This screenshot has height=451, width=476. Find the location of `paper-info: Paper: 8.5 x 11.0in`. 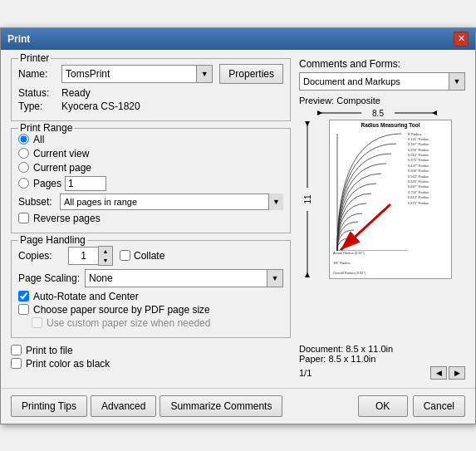

paper-info: Paper: 8.5 x 11.0in is located at coordinates (382, 359).